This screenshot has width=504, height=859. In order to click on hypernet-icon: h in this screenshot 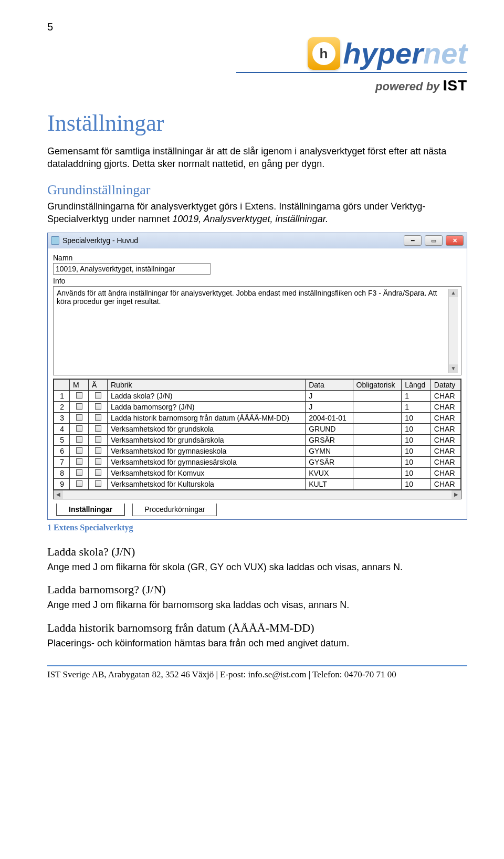, I will do `click(324, 54)`.